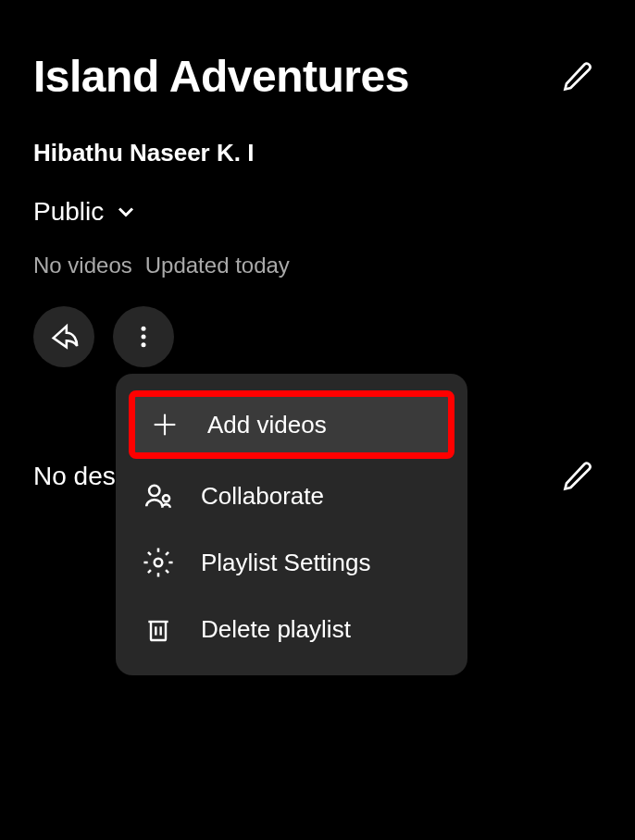  I want to click on menu-item-settings: Playlist Settings, so click(292, 562).